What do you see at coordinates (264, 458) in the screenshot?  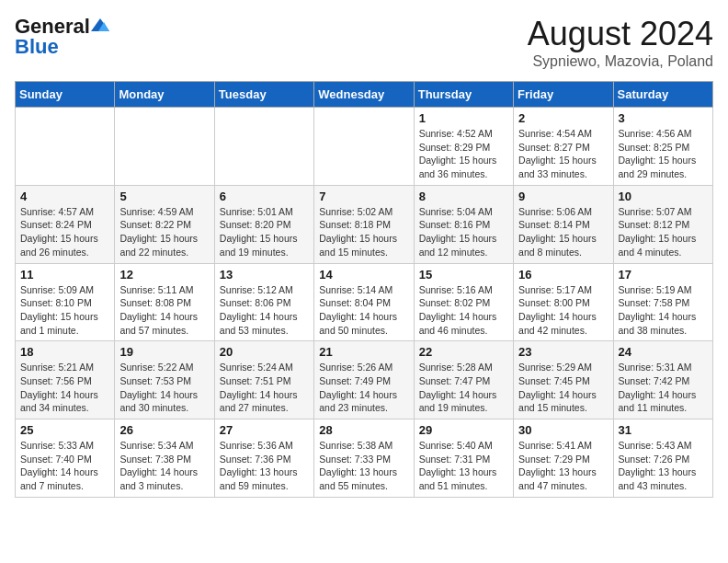 I see `calendar-day: 27Sunrise: 5:36 AM Sunset: 7:36 PM Dayli…` at bounding box center [264, 458].